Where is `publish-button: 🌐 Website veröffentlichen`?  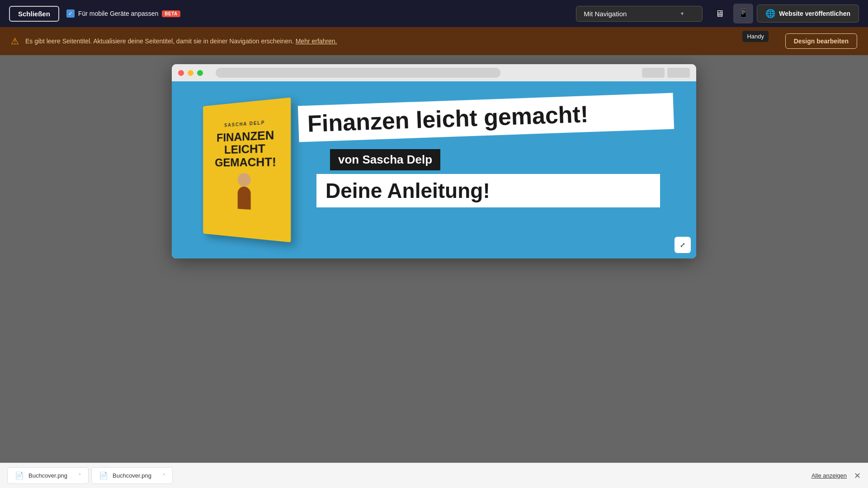
publish-button: 🌐 Website veröffentlichen is located at coordinates (808, 14).